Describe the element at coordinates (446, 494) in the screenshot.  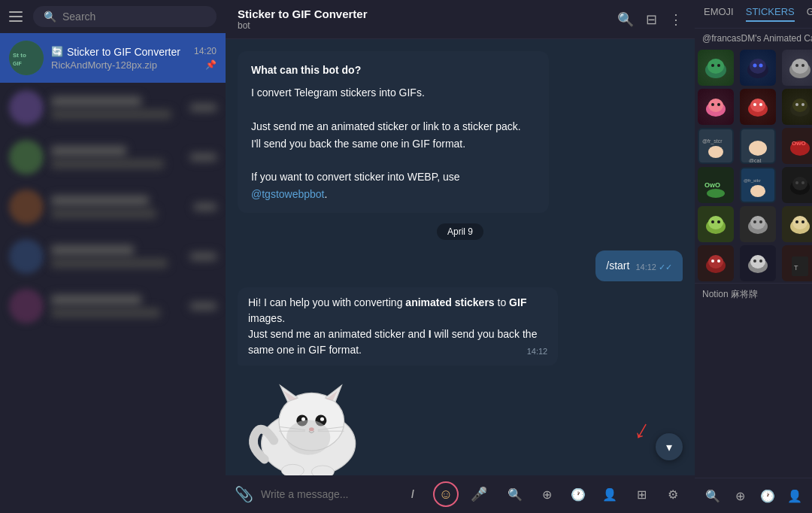
I see `emoji-button: ☺` at that location.